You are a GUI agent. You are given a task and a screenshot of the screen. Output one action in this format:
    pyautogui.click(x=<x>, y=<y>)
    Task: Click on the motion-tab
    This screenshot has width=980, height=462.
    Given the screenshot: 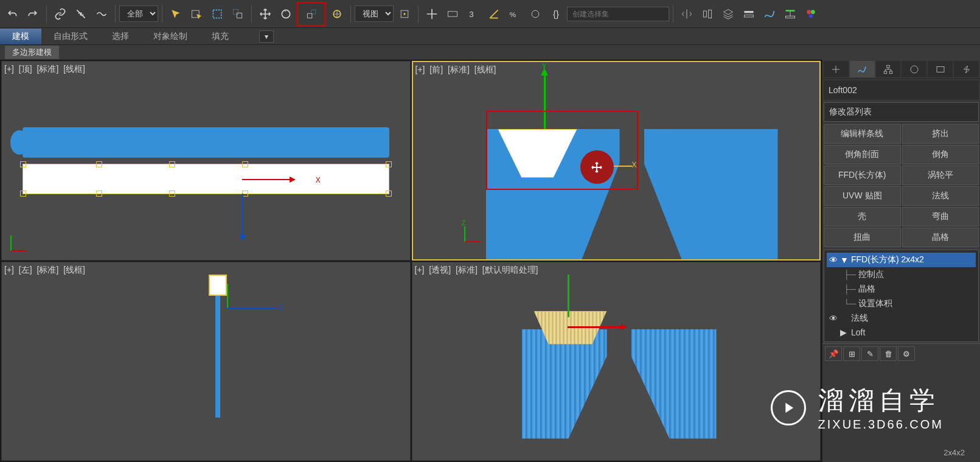 What is the action you would take?
    pyautogui.click(x=914, y=69)
    